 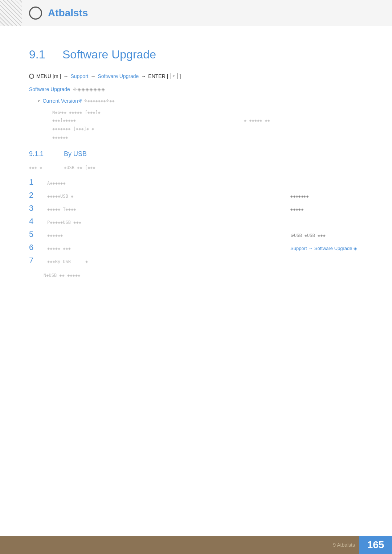 I want to click on step-2-left: ◈◈◈◈◈USB ◈, so click(x=60, y=196).